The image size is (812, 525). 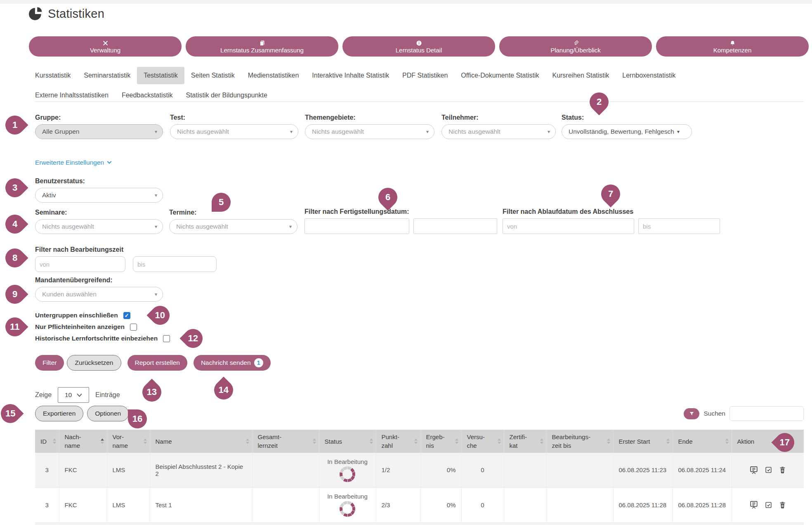 I want to click on reset-button: Zurücksetzen, so click(x=94, y=363).